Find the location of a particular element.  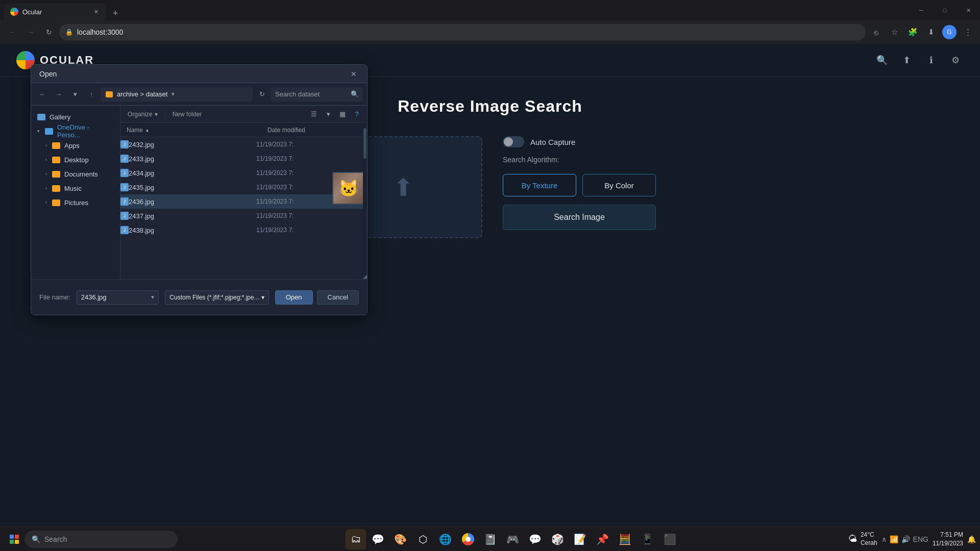

dialog-close-button: ✕ is located at coordinates (354, 74).